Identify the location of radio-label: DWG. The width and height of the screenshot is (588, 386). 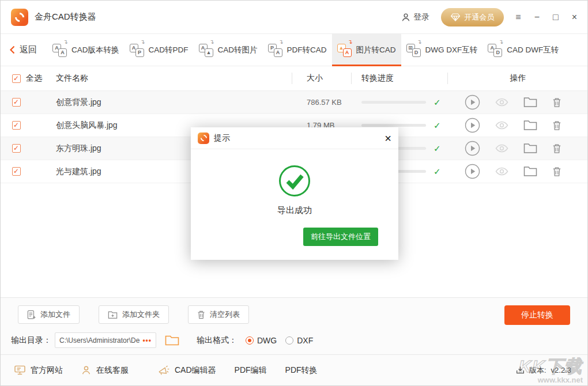
(267, 340).